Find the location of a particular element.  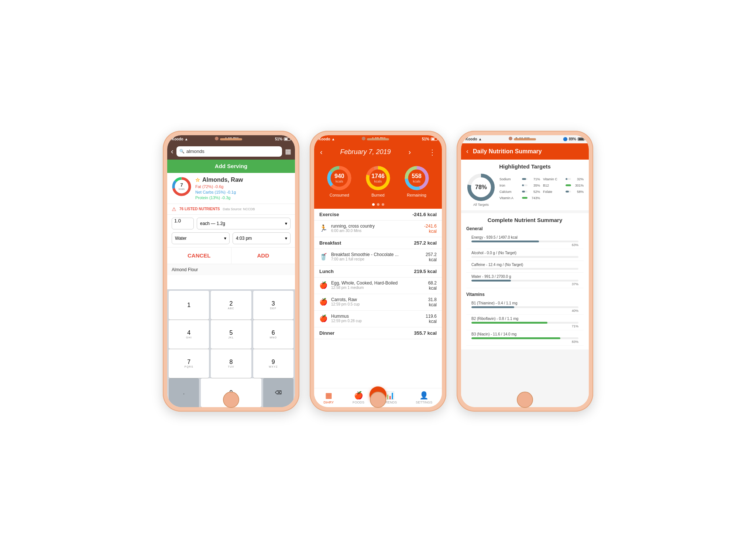

list-item: 🍎 Carrots, Raw 12:59 pm 0.5 cup 31.8kcal is located at coordinates (378, 302).